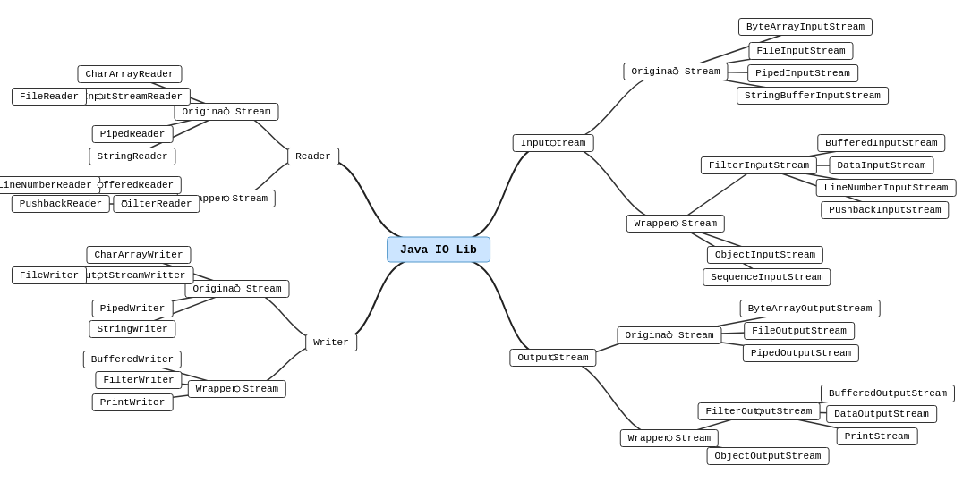 This screenshot has height=499, width=980. I want to click on mindmap-node: StringBufferInputStream, so click(813, 96).